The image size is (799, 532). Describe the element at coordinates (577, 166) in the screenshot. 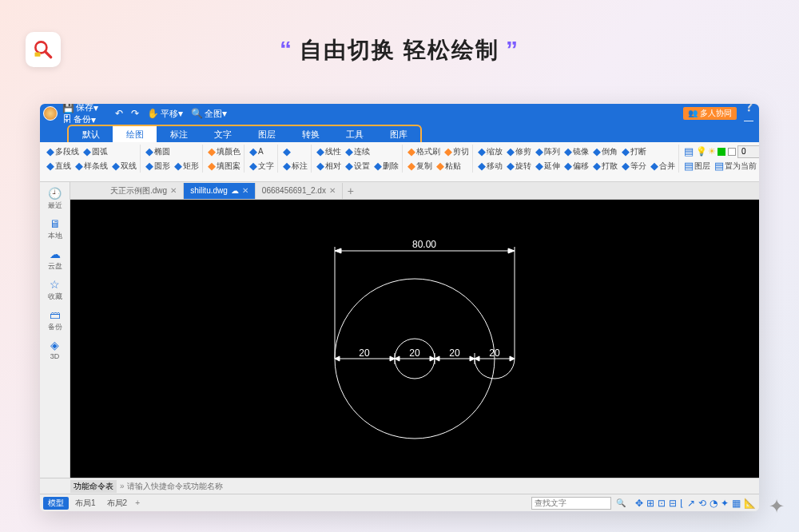

I see `rb-偏移: ◆偏移` at that location.